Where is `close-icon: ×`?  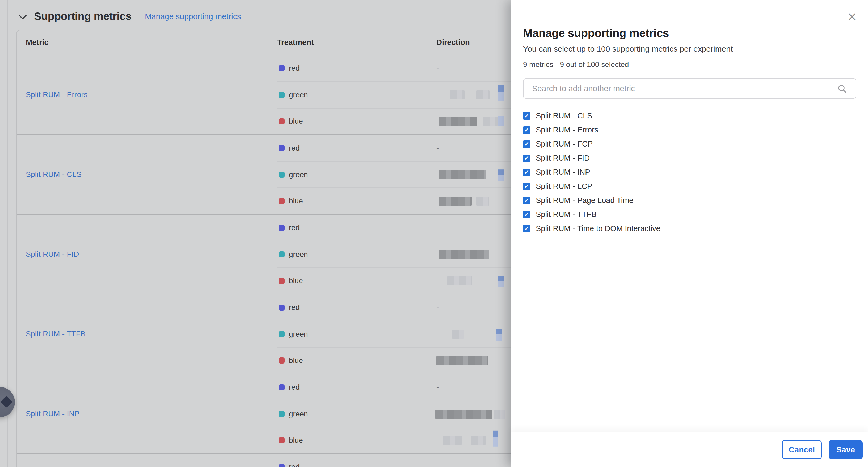
close-icon: × is located at coordinates (852, 17).